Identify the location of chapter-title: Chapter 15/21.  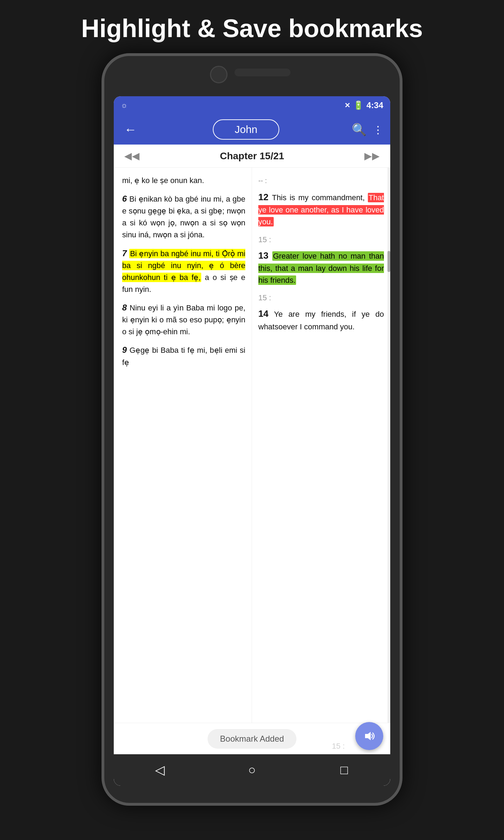
(252, 156).